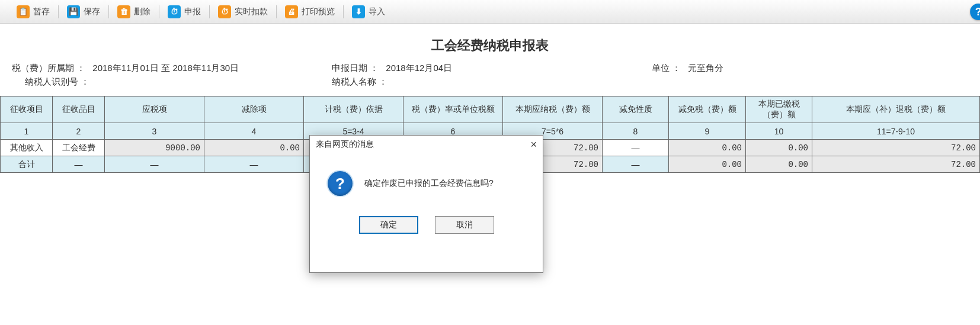 Image resolution: width=980 pixels, height=325 pixels. What do you see at coordinates (975, 12) in the screenshot?
I see `help-icon: ?` at bounding box center [975, 12].